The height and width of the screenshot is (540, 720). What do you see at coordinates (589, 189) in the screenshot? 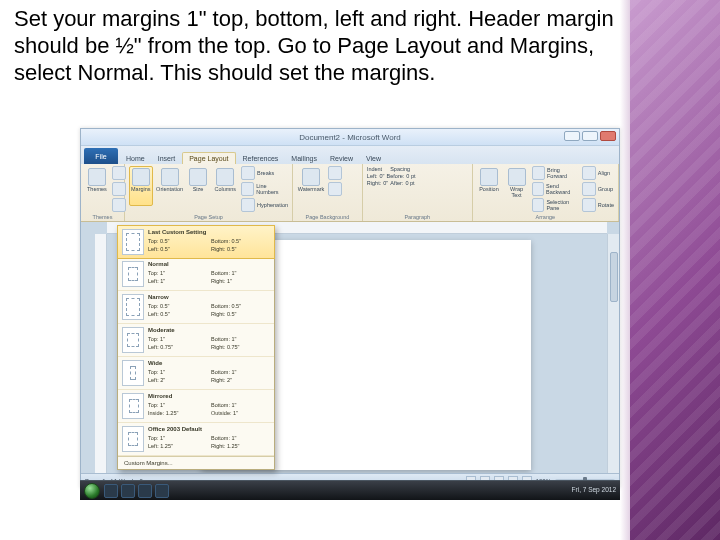
I see `group-icon` at bounding box center [589, 189].